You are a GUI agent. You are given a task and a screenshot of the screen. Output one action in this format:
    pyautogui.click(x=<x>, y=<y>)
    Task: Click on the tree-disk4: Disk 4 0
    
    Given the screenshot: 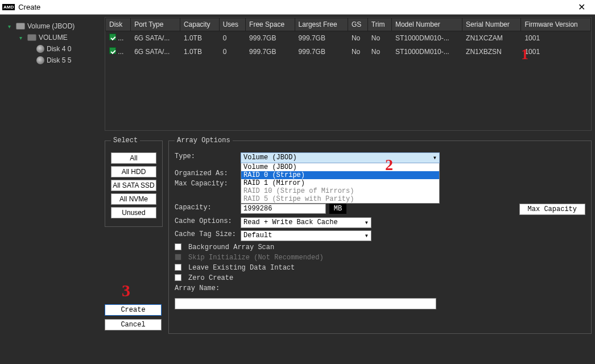 What is the action you would take?
    pyautogui.click(x=51, y=49)
    